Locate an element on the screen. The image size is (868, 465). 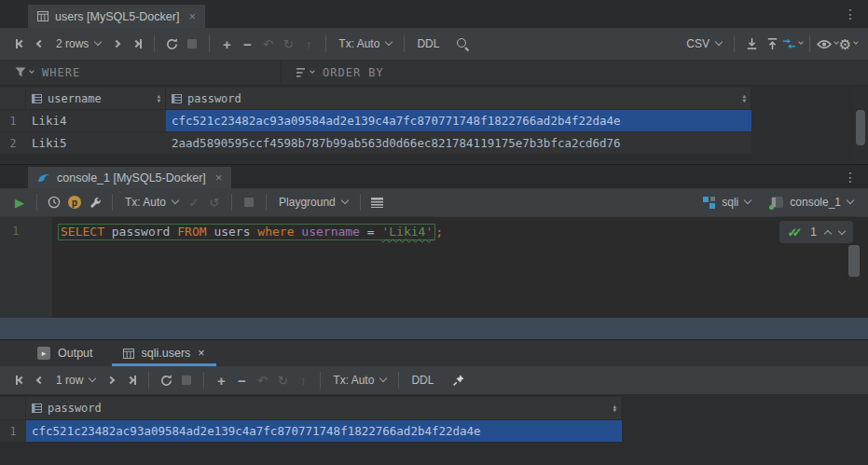
cell-username: Liki5 is located at coordinates (96, 144).